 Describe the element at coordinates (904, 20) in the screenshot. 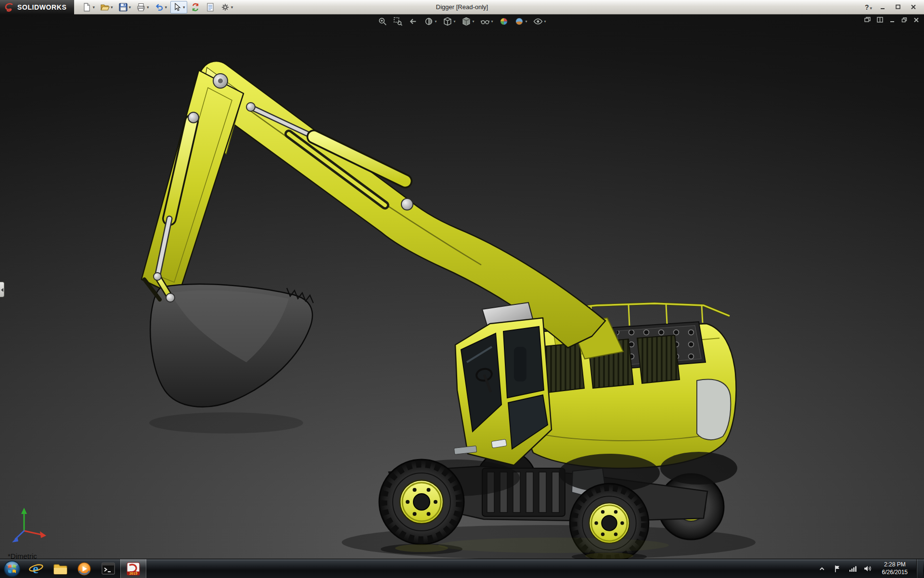

I see `doc-restore-button` at that location.